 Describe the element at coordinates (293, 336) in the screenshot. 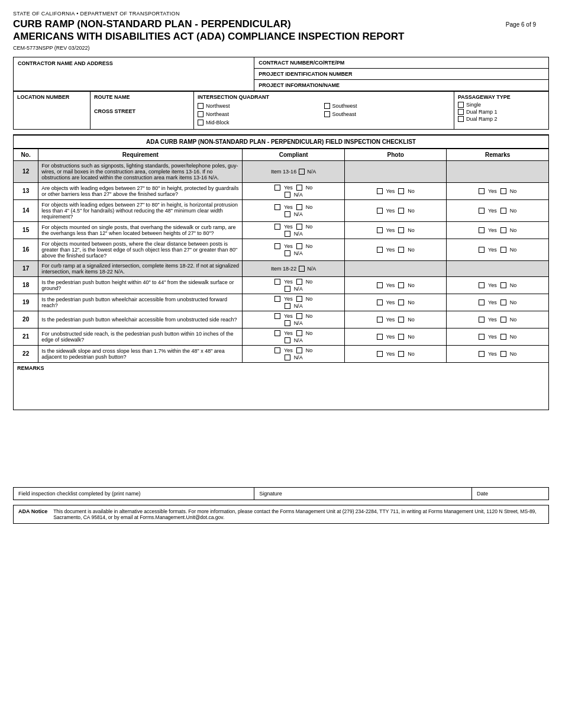

I see `row-21-compliant: Yes No N/A` at that location.